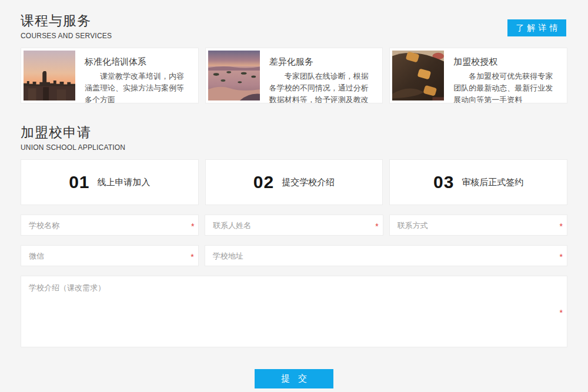 This screenshot has width=588, height=392. Describe the element at coordinates (418, 75) in the screenshot. I see `film-strip-photo` at that location.